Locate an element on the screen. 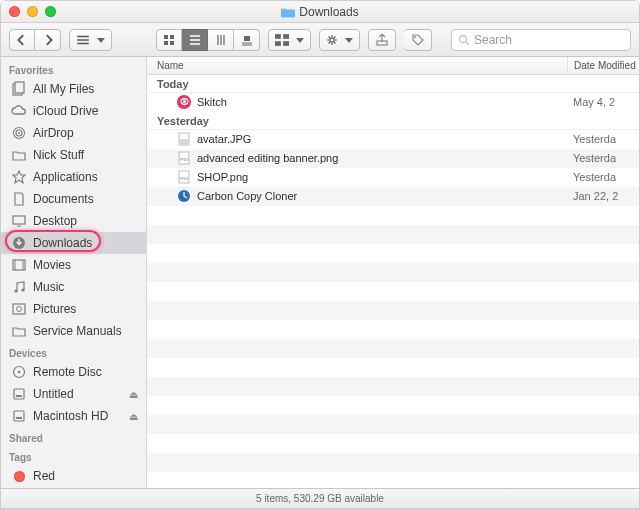 Image resolution: width=640 pixels, height=509 pixels. status-text: 5 items, 530.29 GB available is located at coordinates (320, 498).